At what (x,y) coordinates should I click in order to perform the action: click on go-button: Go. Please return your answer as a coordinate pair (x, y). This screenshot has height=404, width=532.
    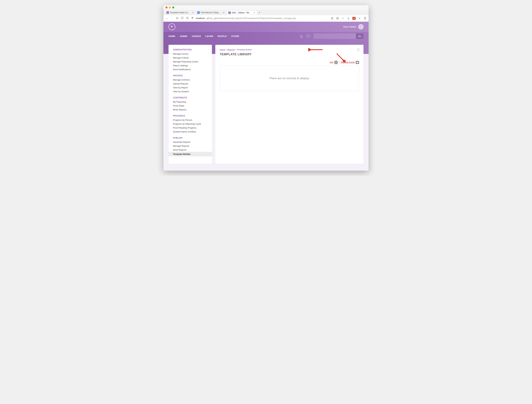
    Looking at the image, I should click on (360, 36).